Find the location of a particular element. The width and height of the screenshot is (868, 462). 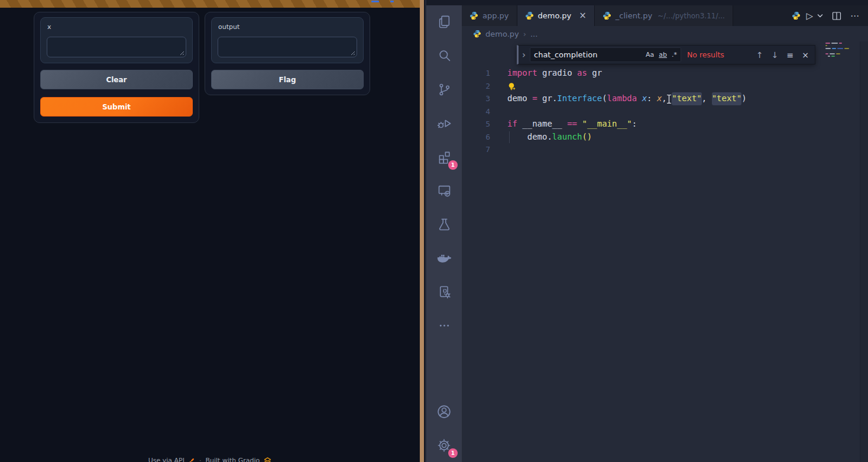

loading-bar-artifact is located at coordinates (375, 1).